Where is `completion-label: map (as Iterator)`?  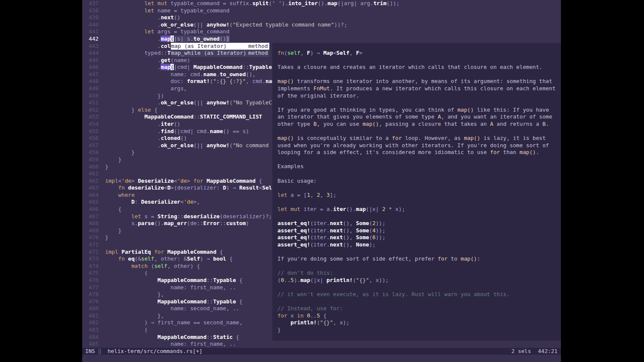
completion-label: map (as Iterator) is located at coordinates (199, 46).